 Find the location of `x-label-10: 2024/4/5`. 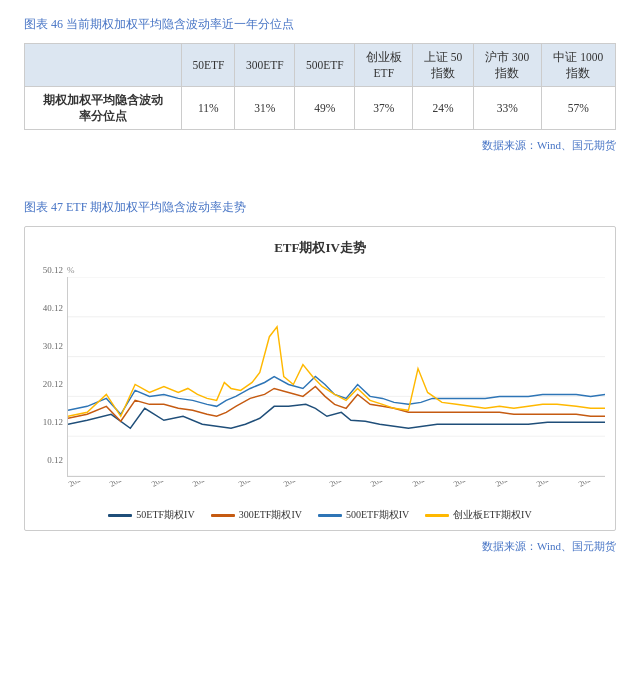

x-label-10: 2024/4/5 is located at coordinates (466, 485).